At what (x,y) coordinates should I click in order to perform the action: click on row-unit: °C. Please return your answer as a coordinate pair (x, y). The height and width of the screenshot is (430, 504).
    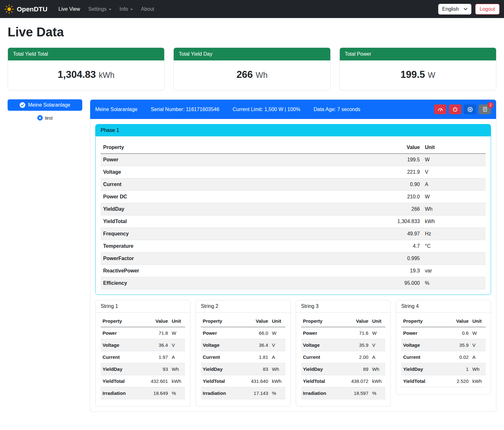
    Looking at the image, I should click on (454, 246).